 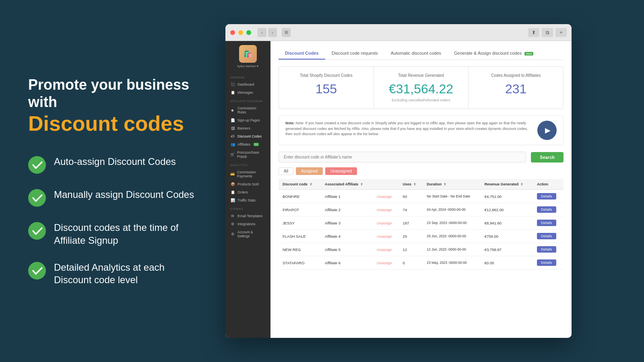 I want to click on sidebar-item-orders-label: Orders, so click(x=243, y=192).